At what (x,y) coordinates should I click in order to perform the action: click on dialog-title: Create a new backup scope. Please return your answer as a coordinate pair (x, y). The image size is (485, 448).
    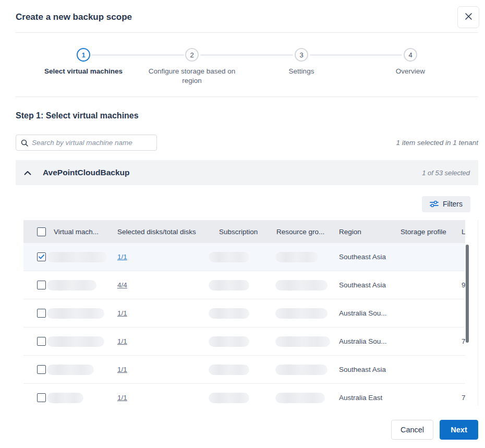
    Looking at the image, I should click on (74, 17).